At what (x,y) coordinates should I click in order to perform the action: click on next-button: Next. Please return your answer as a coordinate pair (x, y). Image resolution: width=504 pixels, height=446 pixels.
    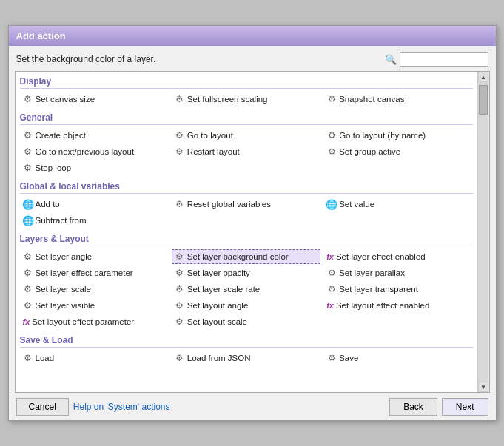
    Looking at the image, I should click on (465, 407).